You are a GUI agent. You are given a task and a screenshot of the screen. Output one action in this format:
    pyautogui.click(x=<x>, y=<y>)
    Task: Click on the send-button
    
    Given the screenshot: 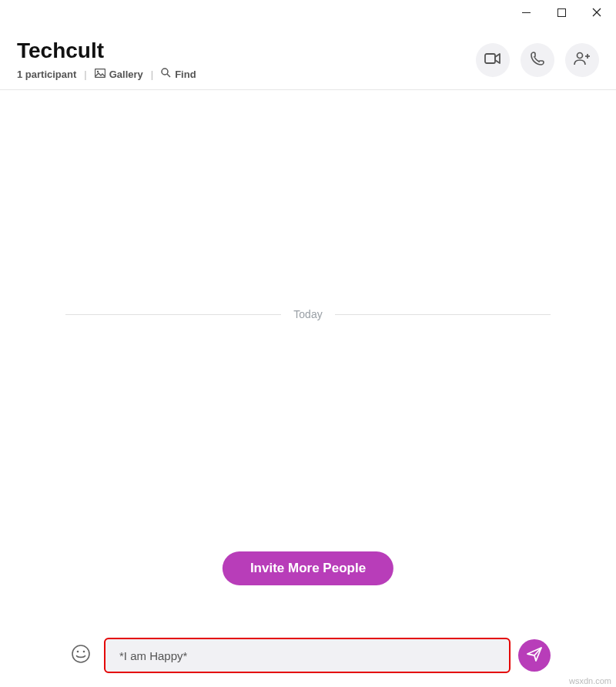 What is the action you would take?
    pyautogui.click(x=534, y=655)
    